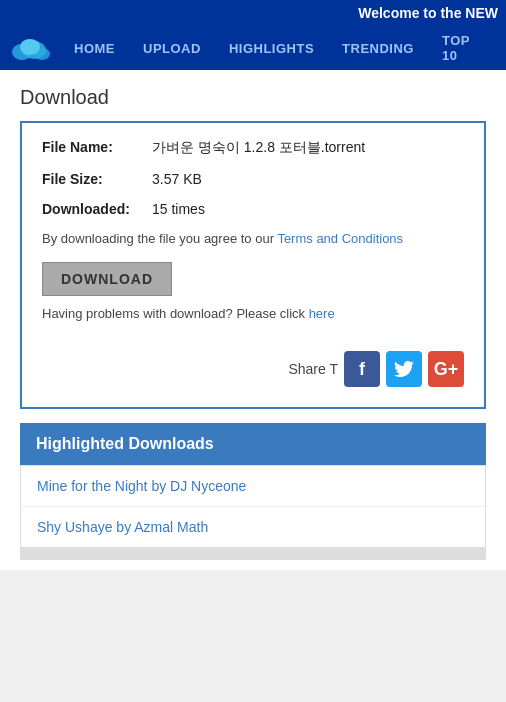 Image resolution: width=506 pixels, height=702 pixels. Describe the element at coordinates (446, 369) in the screenshot. I see `share-googleplus-button: G+` at that location.